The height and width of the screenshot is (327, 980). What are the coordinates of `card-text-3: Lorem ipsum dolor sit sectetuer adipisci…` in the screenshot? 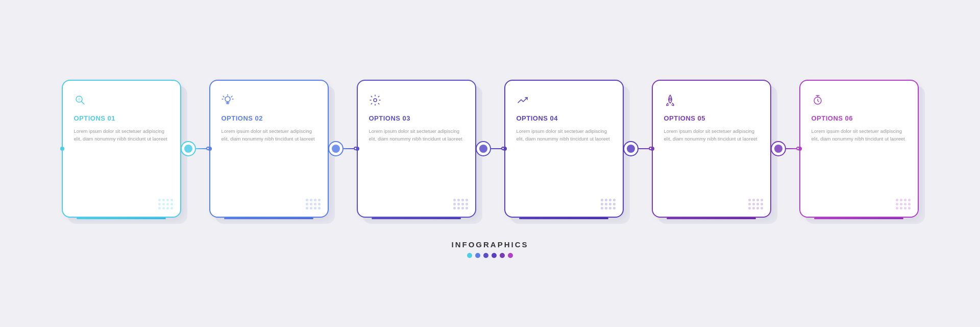 It's located at (417, 135).